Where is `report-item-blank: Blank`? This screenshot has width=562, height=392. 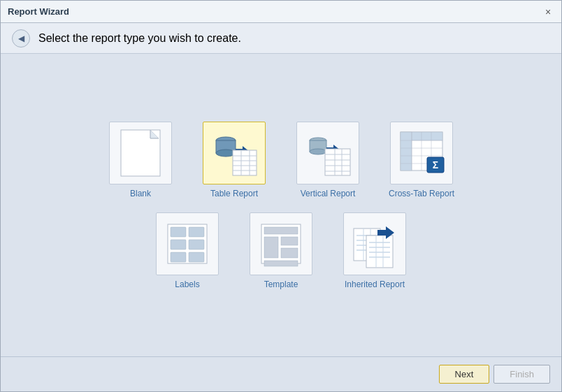
report-item-blank: Blank is located at coordinates (140, 160).